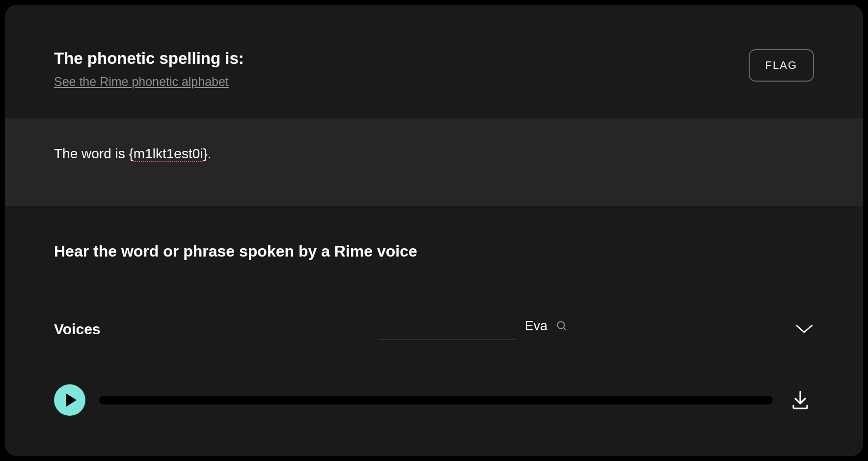  Describe the element at coordinates (800, 400) in the screenshot. I see `download-icon` at that location.